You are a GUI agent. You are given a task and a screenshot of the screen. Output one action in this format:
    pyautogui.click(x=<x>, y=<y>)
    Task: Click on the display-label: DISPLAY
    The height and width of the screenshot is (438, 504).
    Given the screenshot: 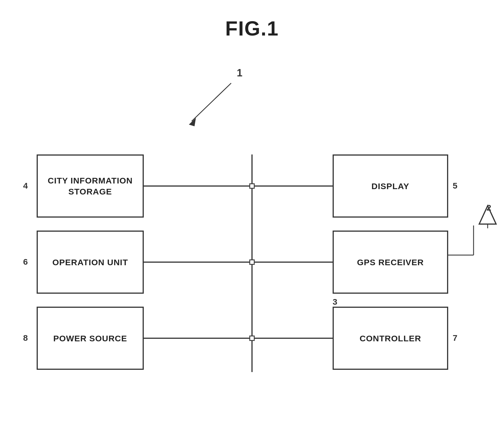 What is the action you would take?
    pyautogui.click(x=390, y=186)
    